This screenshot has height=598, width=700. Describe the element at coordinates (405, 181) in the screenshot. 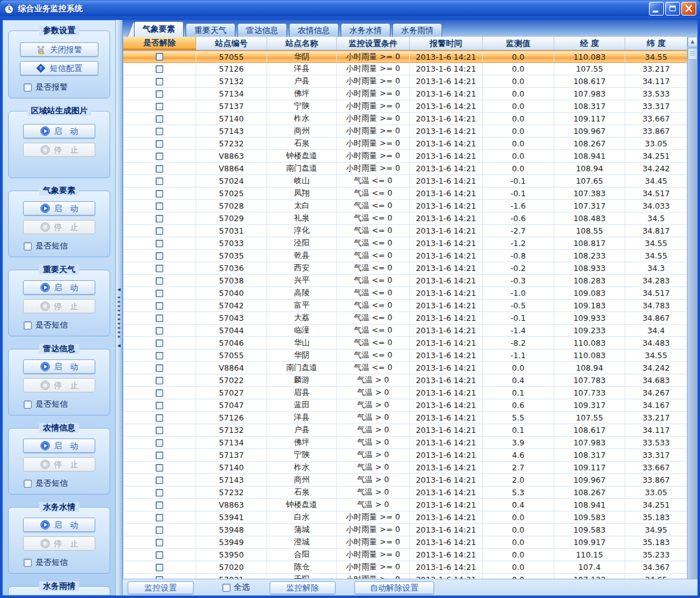

I see `table-row: 57024岐山气温 <= 02013-1-6 14:21-0.1107.6534…` at that location.